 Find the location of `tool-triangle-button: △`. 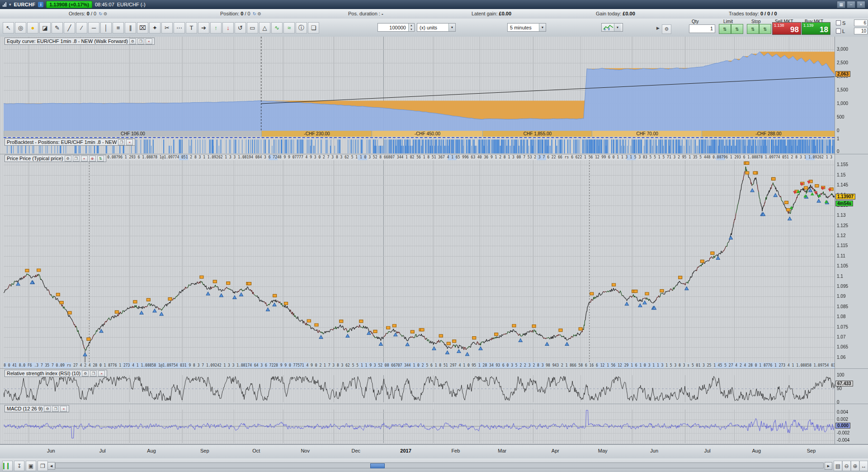

tool-triangle-button: △ is located at coordinates (265, 28).